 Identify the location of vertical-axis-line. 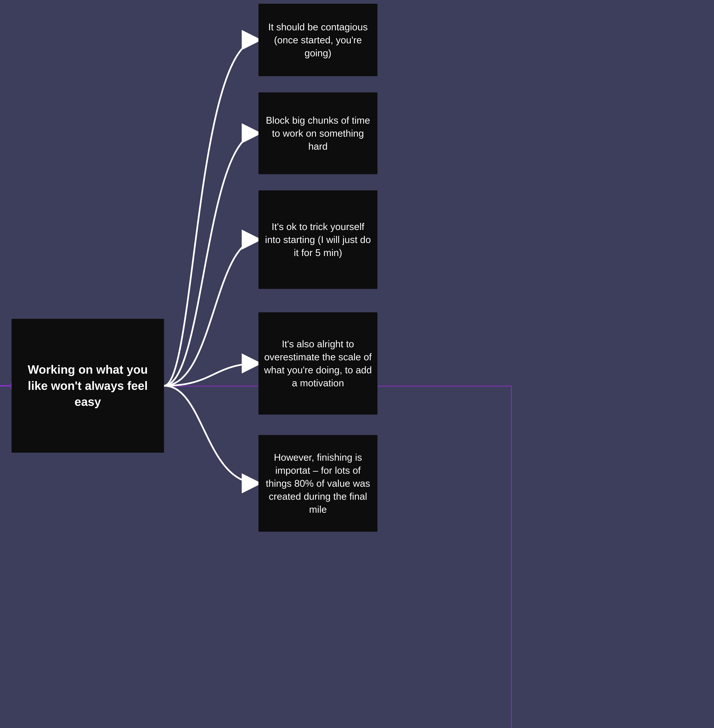
(512, 557).